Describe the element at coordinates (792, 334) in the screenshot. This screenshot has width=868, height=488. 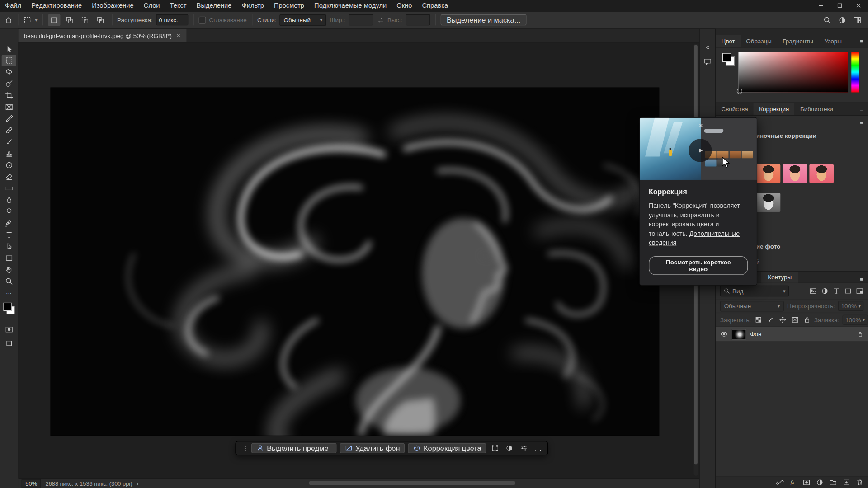
I see `layer-row-background: Фон` at that location.